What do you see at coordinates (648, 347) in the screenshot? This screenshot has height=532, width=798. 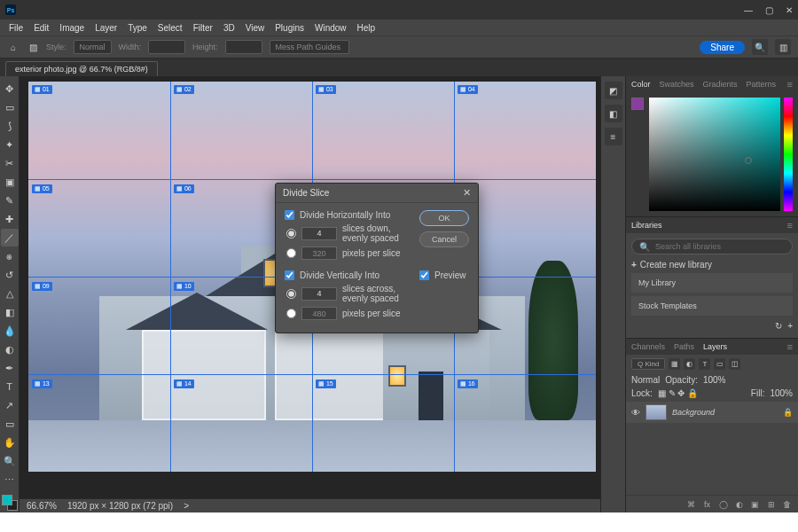 I see `tab-channels: Channels` at bounding box center [648, 347].